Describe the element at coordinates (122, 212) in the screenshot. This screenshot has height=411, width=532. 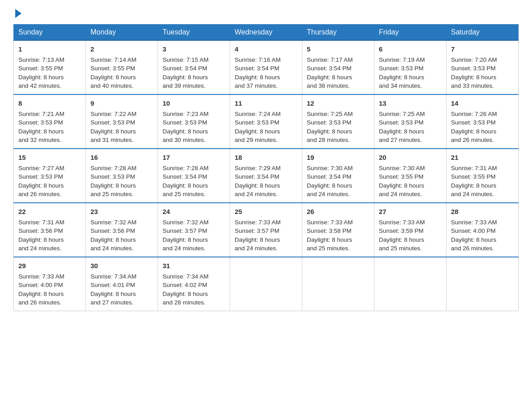
I see `day-number: 23` at that location.